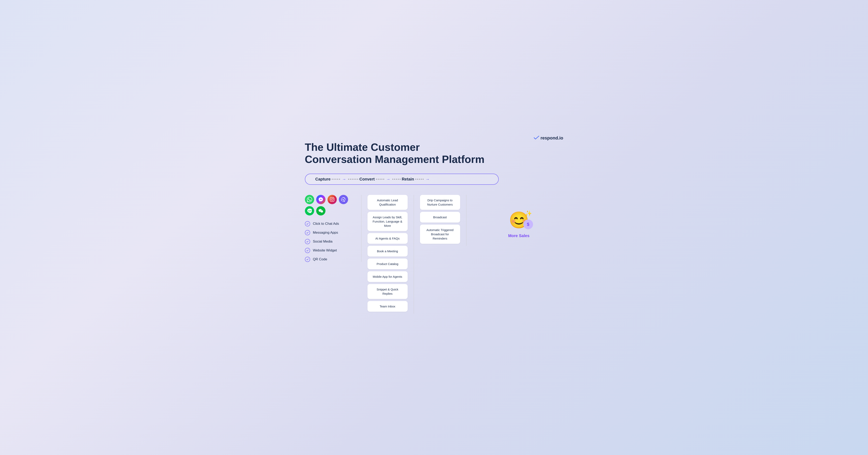 The image size is (868, 455). Describe the element at coordinates (388, 264) in the screenshot. I see `feature-product-catalog: Product Catalog` at that location.